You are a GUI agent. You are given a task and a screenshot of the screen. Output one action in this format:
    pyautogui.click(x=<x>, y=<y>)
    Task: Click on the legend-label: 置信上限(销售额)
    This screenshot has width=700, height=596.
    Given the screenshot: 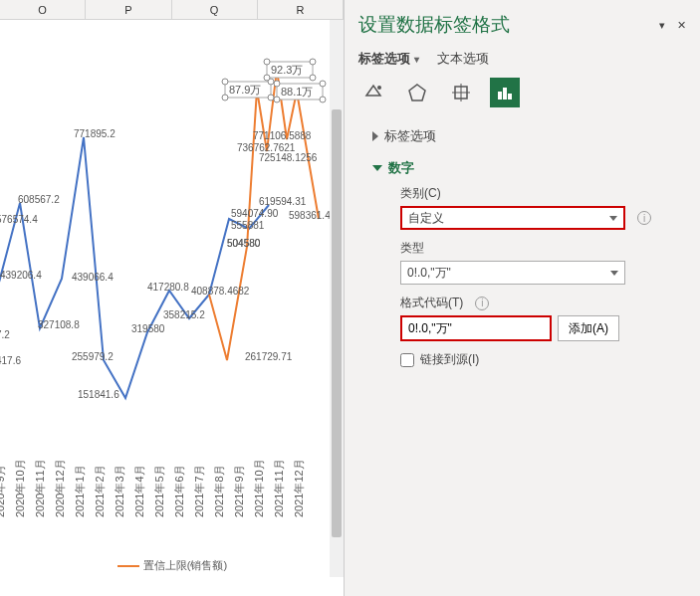 What is the action you would take?
    pyautogui.click(x=185, y=565)
    